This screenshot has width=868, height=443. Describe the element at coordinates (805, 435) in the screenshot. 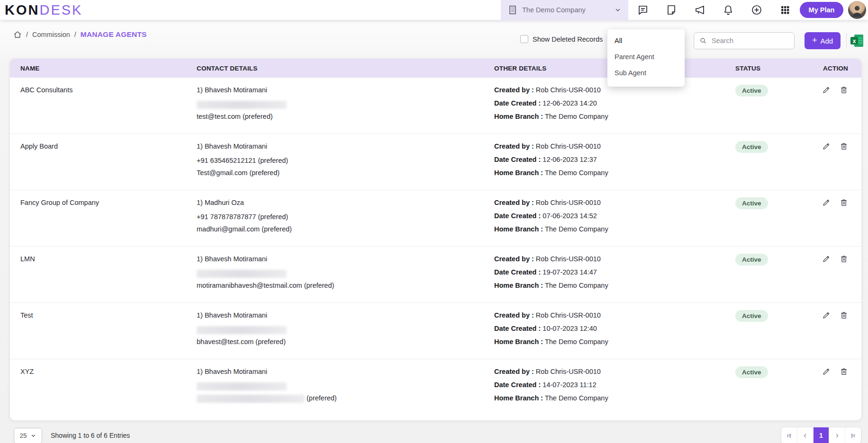

I see `prev-page-button` at that location.